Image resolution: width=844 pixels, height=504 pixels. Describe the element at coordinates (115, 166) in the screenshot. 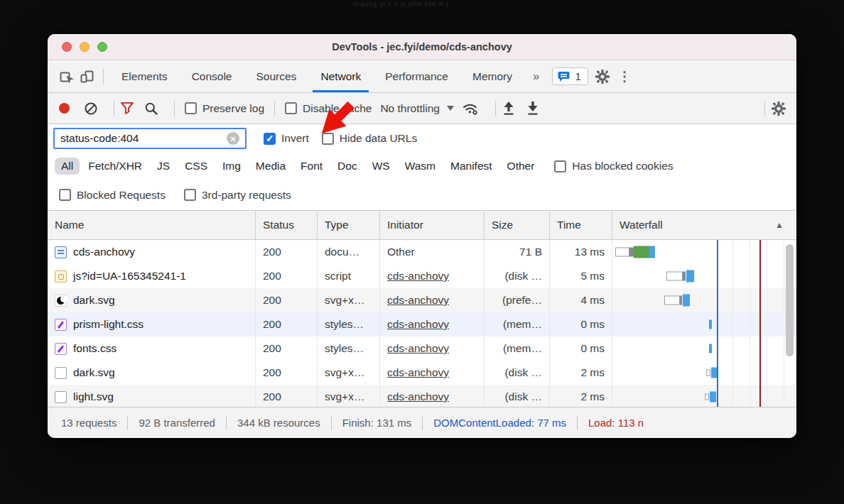

I see `chip-fetch-xhr: Fetch/XHR` at that location.